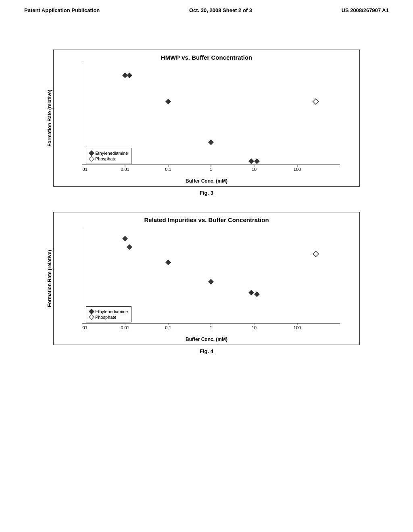 The width and height of the screenshot is (413, 532). I want to click on chart1-legend-phos: Phosphate, so click(109, 159).